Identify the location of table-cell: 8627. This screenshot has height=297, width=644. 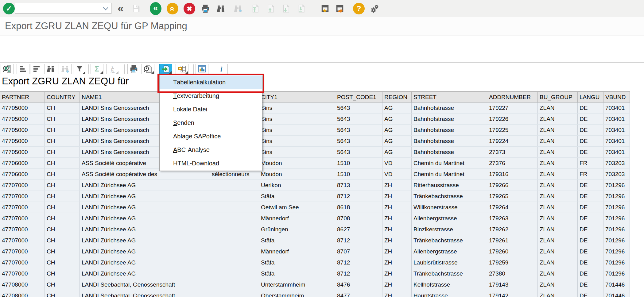
(359, 230).